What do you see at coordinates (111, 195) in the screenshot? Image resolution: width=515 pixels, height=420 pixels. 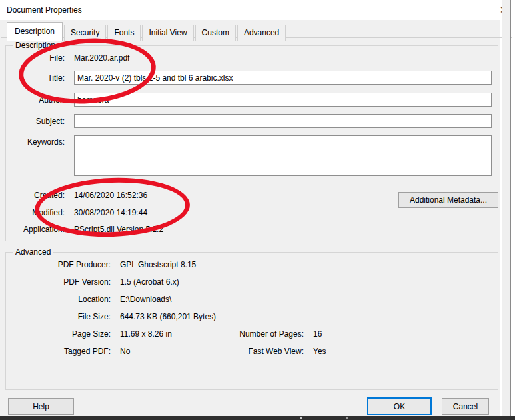 I see `created-value: 14/06/2020 16:52:36` at bounding box center [111, 195].